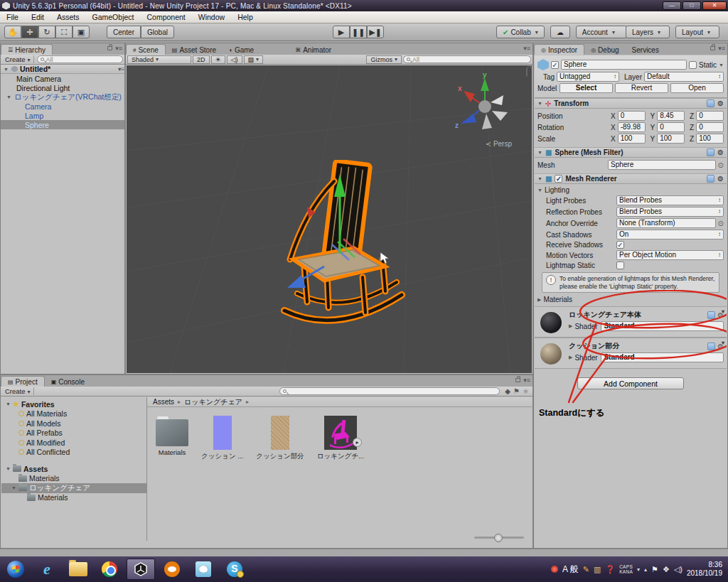 This screenshot has width=728, height=582. Describe the element at coordinates (670, 235) in the screenshot. I see `cast-shadows-dropdown: On` at that location.